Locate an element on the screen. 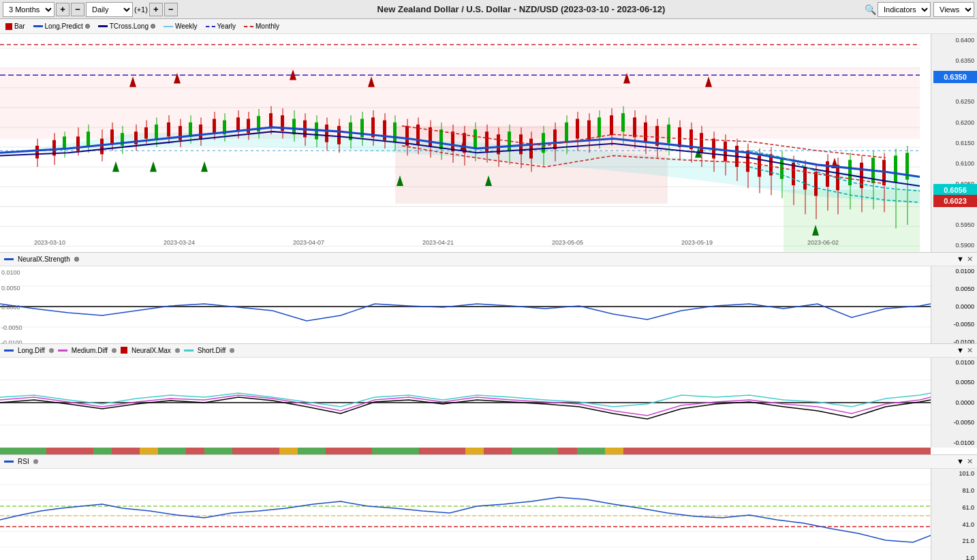 The width and height of the screenshot is (977, 560). diff-long-dot is located at coordinates (52, 350).